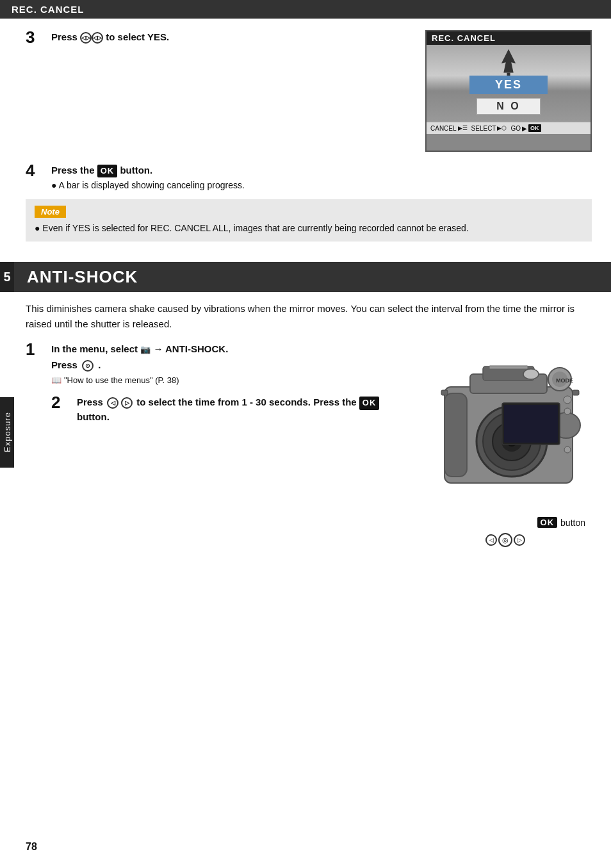 The image size is (611, 868). I want to click on screen-no-button: N O, so click(509, 106).